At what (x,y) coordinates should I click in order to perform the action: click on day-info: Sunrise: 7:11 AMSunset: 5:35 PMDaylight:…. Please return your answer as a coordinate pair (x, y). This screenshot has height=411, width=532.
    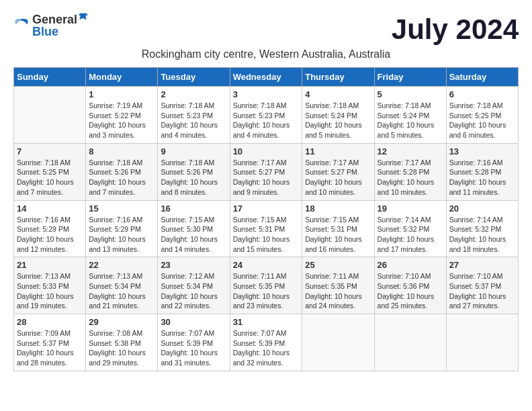
    Looking at the image, I should click on (266, 291).